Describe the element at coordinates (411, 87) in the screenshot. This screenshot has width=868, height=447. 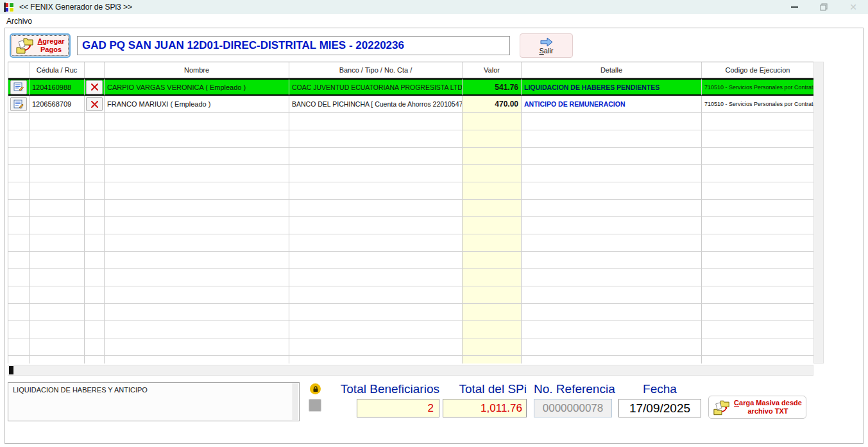
I see `table-row: 1204160988 CARPIO VARGAS VERONICA ( Empl…` at that location.